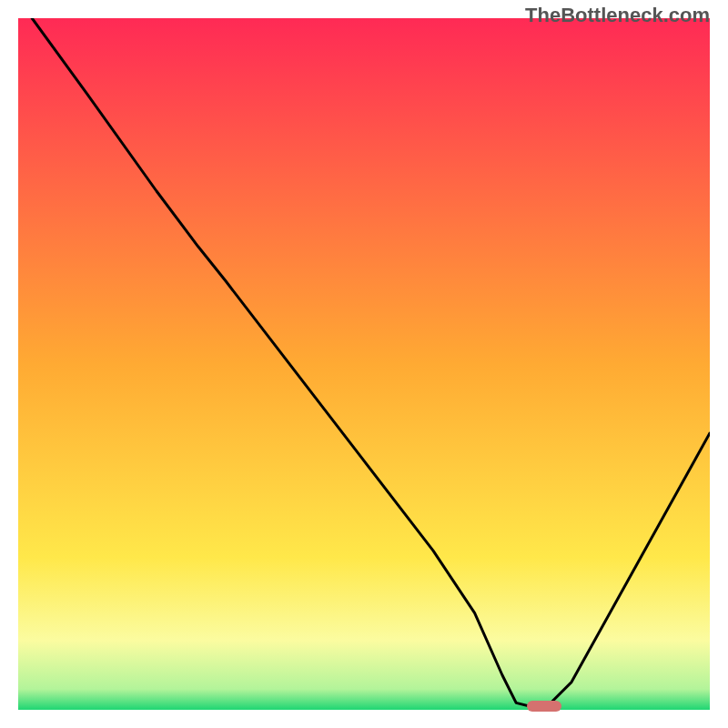  I want to click on optimal-marker, so click(544, 706).